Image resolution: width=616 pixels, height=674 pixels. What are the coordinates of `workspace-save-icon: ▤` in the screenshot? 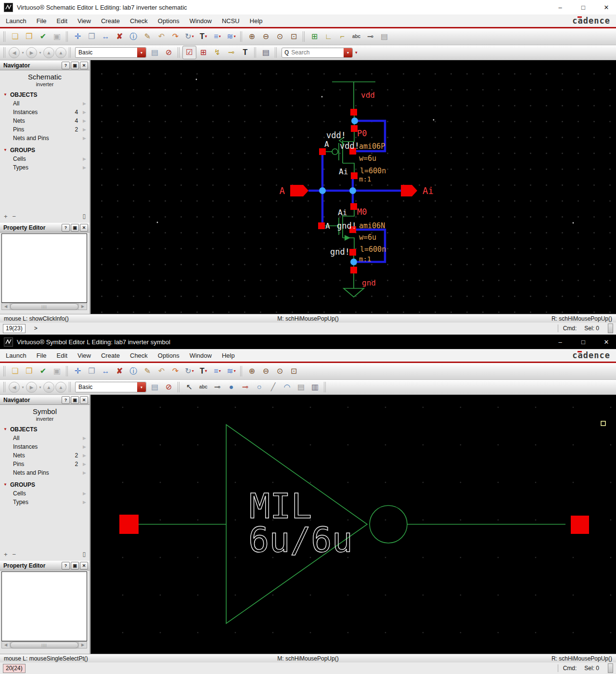 It's located at (155, 52).